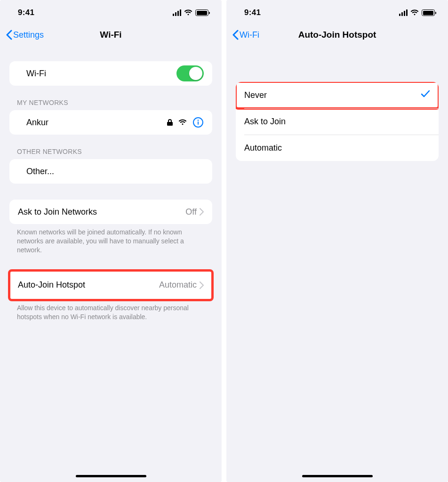  Describe the element at coordinates (263, 148) in the screenshot. I see `option-label: Automatic` at that location.